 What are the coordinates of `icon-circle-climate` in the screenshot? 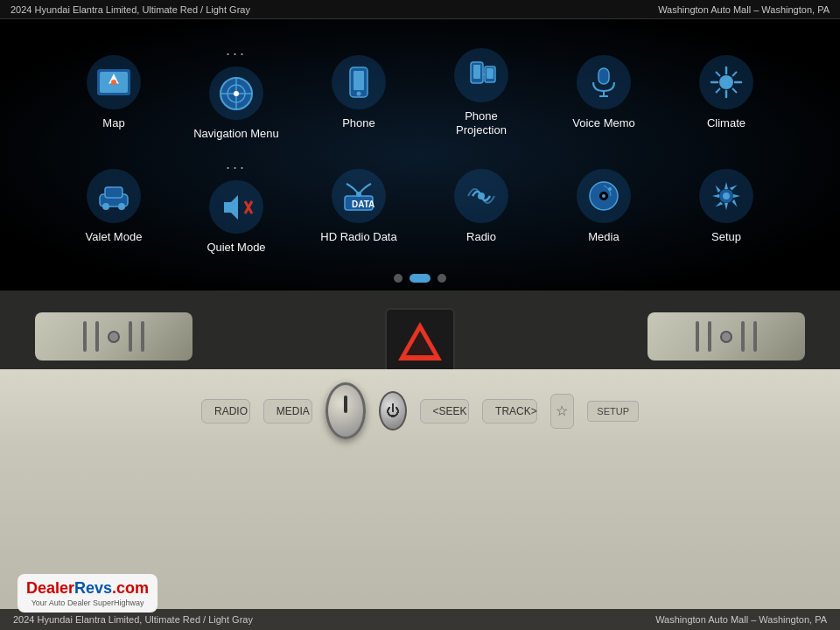 It's located at (726, 82).